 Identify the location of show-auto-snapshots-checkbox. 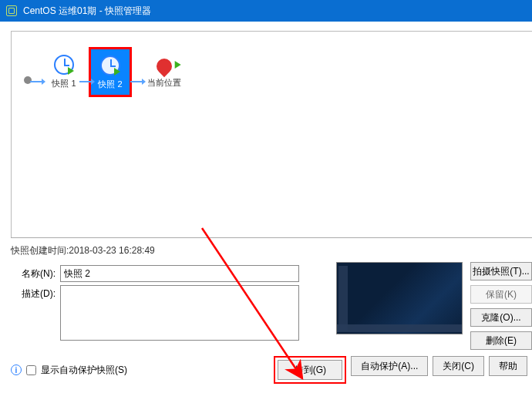
(31, 370).